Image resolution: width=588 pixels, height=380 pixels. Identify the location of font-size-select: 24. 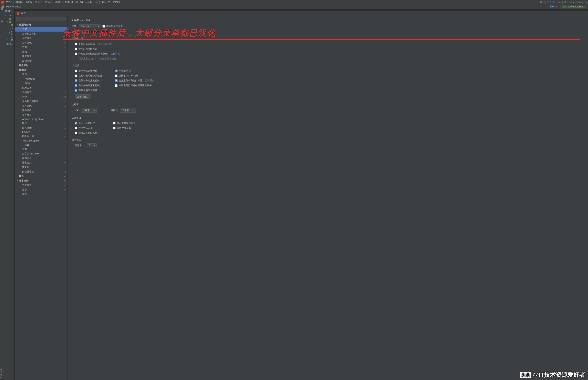
(92, 145).